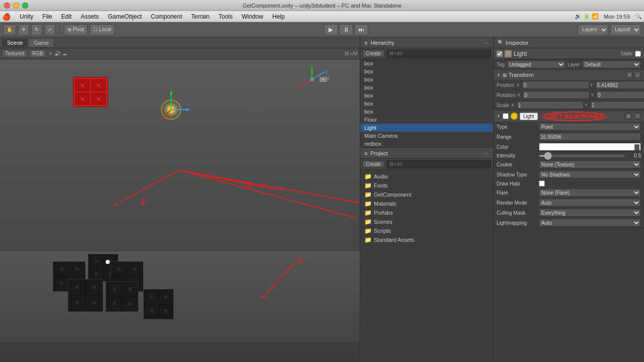 This screenshot has height=362, width=644. I want to click on project-folder: 📁GetComponent, so click(427, 195).